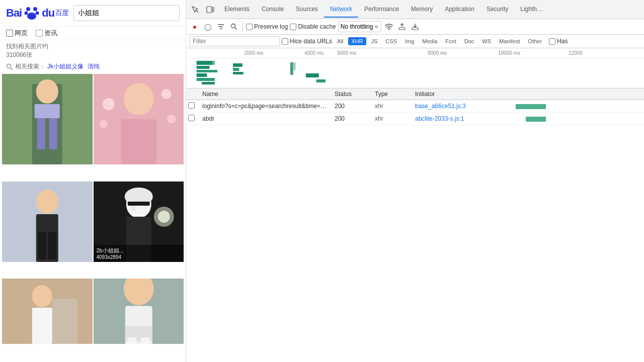 Image resolution: width=644 pixels, height=362 pixels. What do you see at coordinates (351, 94) in the screenshot?
I see `header-status: Status` at bounding box center [351, 94].